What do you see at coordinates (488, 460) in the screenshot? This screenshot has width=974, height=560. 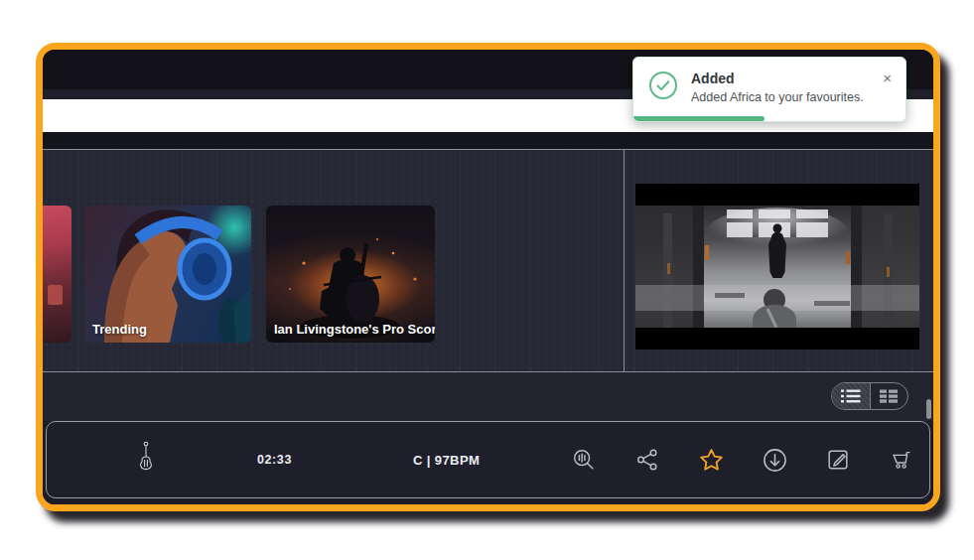 I see `player-bar: 02:33 C | 97BPM` at bounding box center [488, 460].